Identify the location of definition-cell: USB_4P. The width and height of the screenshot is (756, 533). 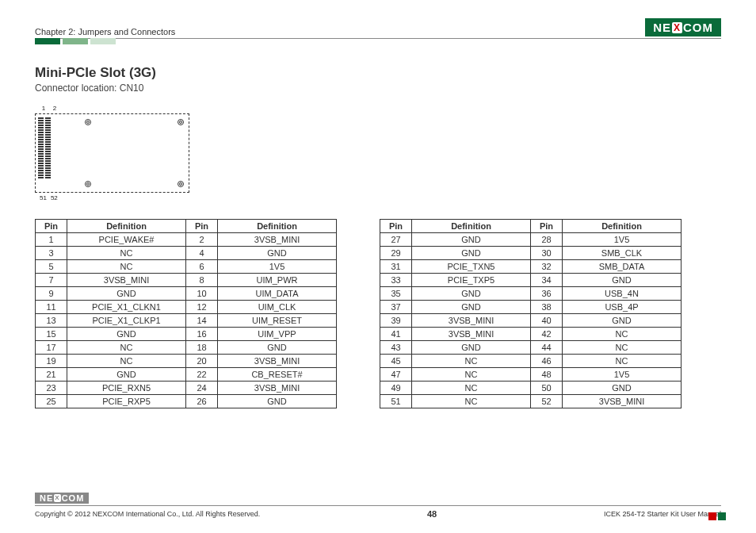
(622, 308).